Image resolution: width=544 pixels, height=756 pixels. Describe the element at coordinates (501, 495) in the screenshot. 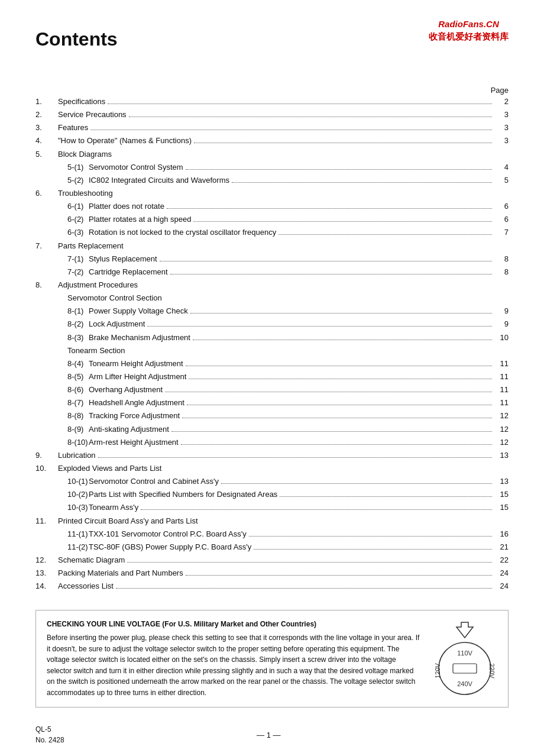

I see `toc-page: 15` at that location.